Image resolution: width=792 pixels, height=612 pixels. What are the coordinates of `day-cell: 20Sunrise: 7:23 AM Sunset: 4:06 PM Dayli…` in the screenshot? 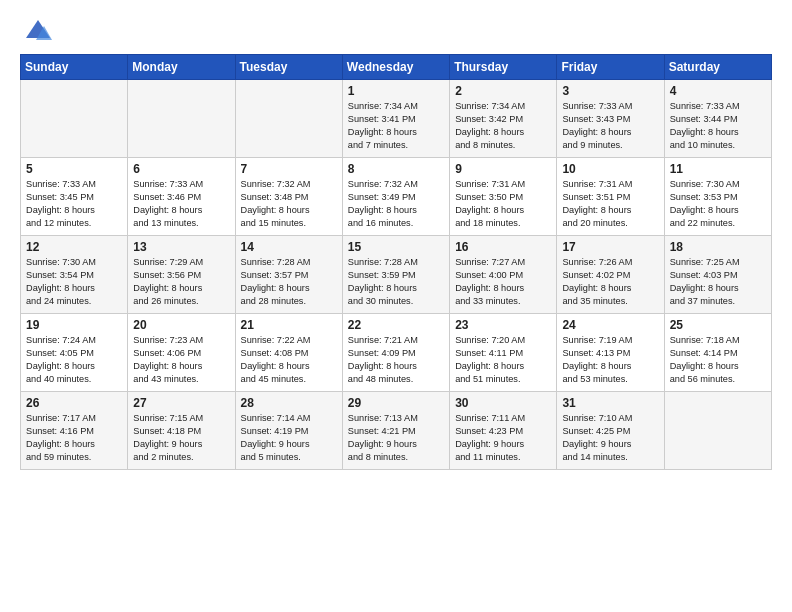 It's located at (182, 353).